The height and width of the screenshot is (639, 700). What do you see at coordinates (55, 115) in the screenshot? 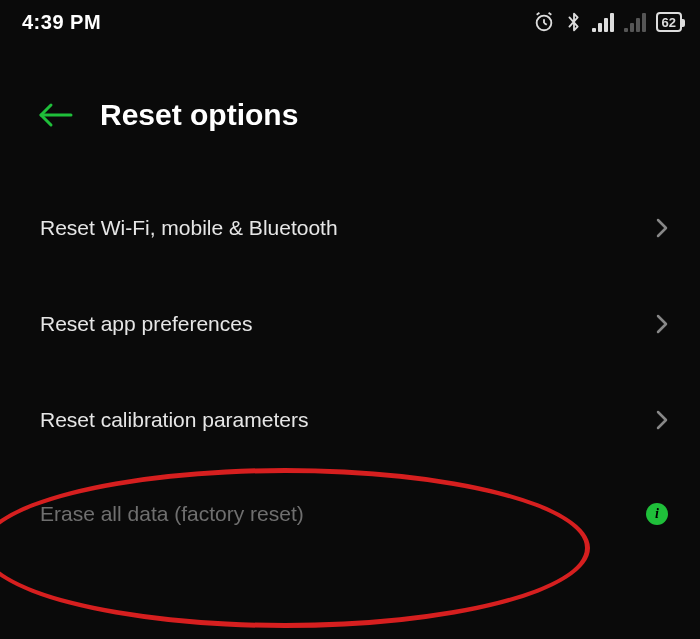
I see `back-button` at bounding box center [55, 115].